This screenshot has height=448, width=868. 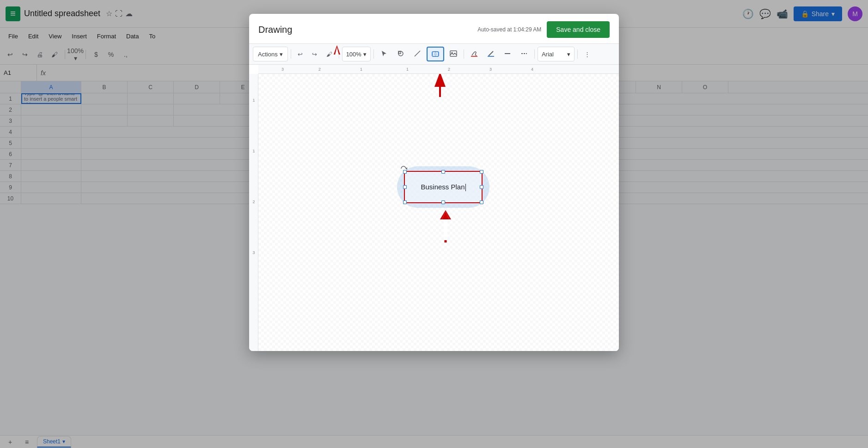 I want to click on draw-line-color-button, so click(x=491, y=54).